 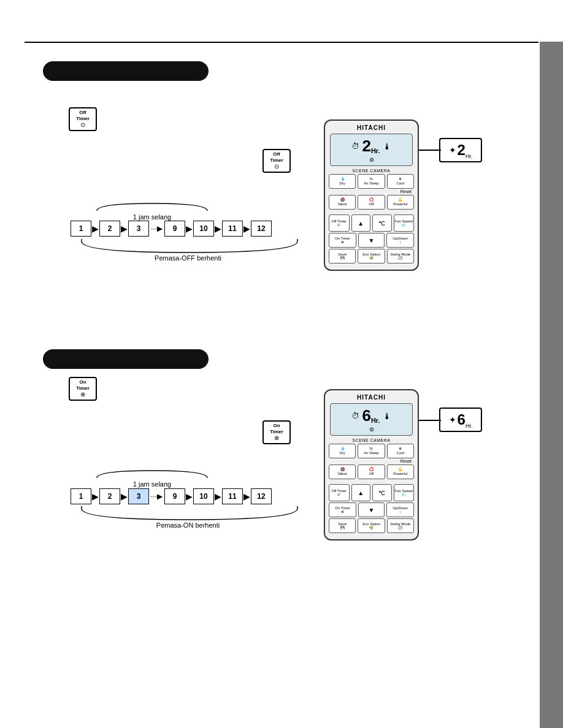 I want to click on remote-btn-off-1: ⭕Off, so click(x=371, y=202).